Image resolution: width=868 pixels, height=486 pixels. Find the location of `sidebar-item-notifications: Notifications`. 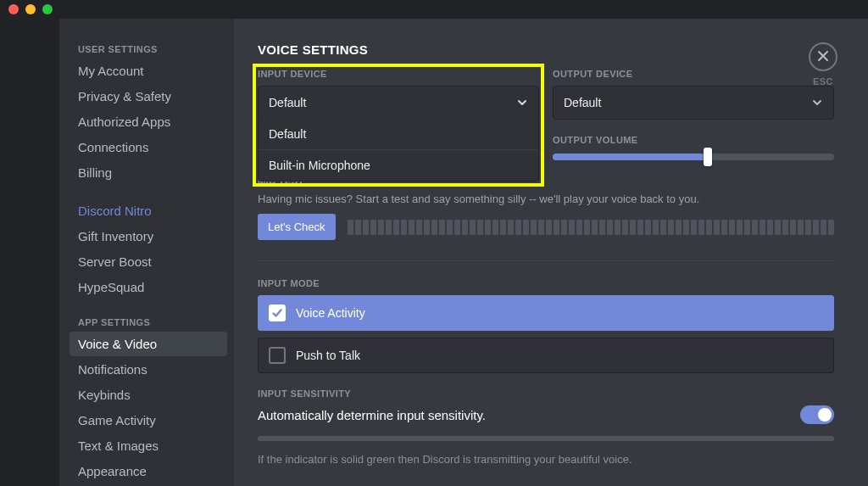

sidebar-item-notifications: Notifications is located at coordinates (148, 370).